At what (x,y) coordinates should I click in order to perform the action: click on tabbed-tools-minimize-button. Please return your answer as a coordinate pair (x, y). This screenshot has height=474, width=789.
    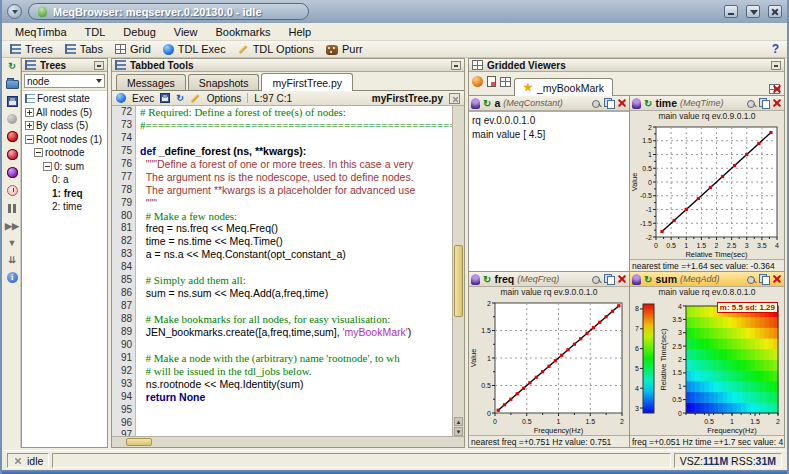
    Looking at the image, I should click on (456, 66).